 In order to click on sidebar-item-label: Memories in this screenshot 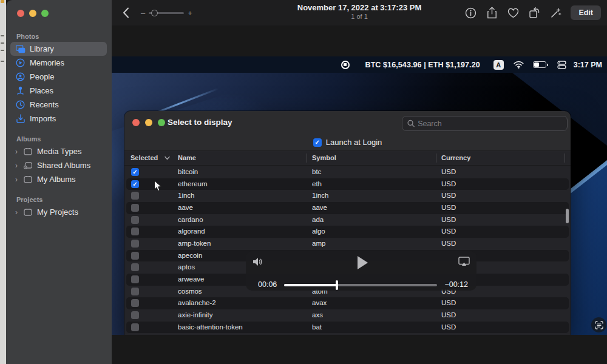, I will do `click(47, 63)`.